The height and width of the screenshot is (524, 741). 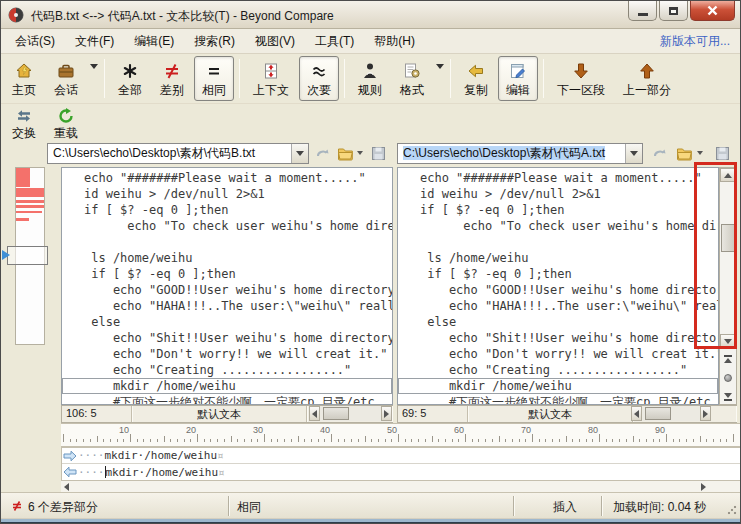 I want to click on right-horizontal-scrollbar, so click(x=671, y=414).